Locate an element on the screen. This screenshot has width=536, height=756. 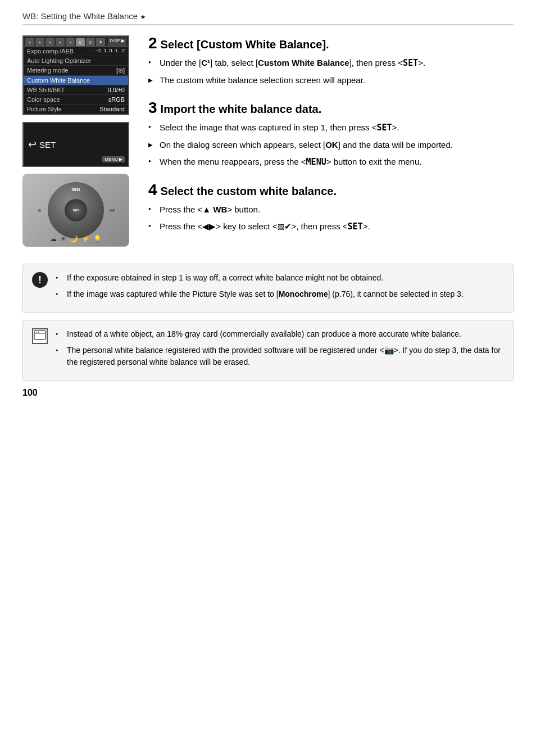
step-3-bullet-2: On the dialog screen which appears, sele… is located at coordinates (331, 145).